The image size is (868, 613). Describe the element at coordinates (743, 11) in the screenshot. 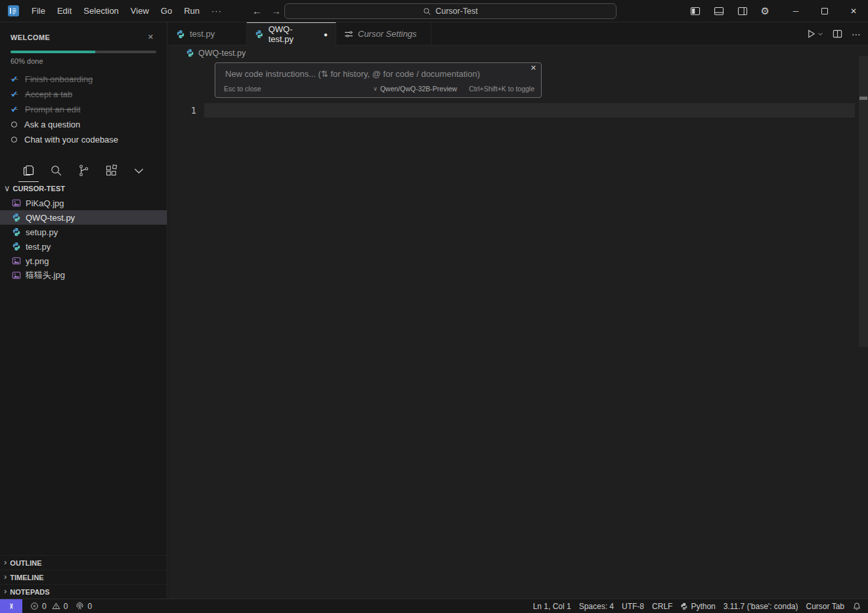

I see `toggle-secondary-sidebar-icon` at that location.